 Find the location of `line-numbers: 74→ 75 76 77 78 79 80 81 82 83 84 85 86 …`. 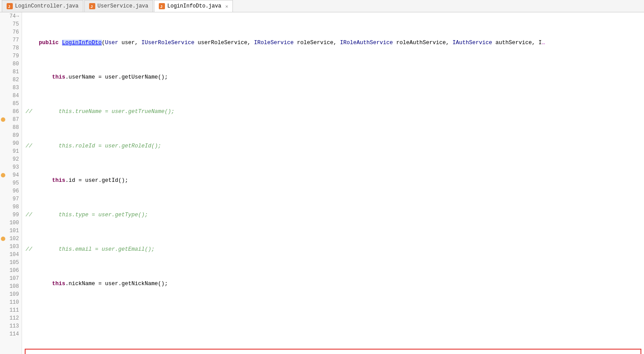

line-numbers: 74→ 75 76 77 78 79 80 81 82 83 84 85 86 … is located at coordinates (11, 183).